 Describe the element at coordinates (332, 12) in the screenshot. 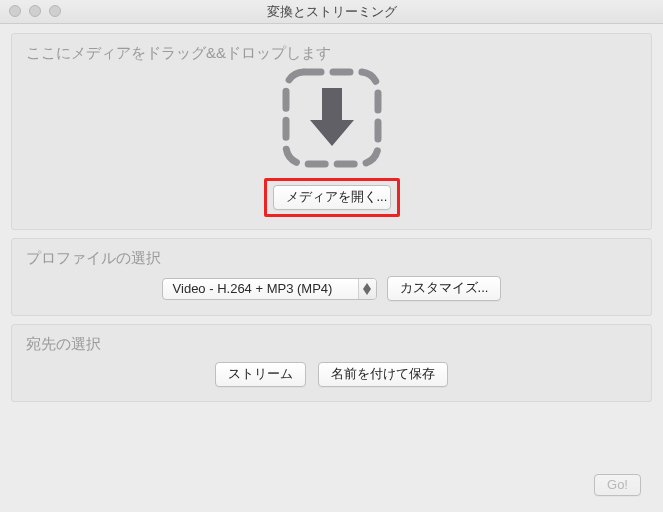

I see `titlebar: 変換とストリーミング` at that location.